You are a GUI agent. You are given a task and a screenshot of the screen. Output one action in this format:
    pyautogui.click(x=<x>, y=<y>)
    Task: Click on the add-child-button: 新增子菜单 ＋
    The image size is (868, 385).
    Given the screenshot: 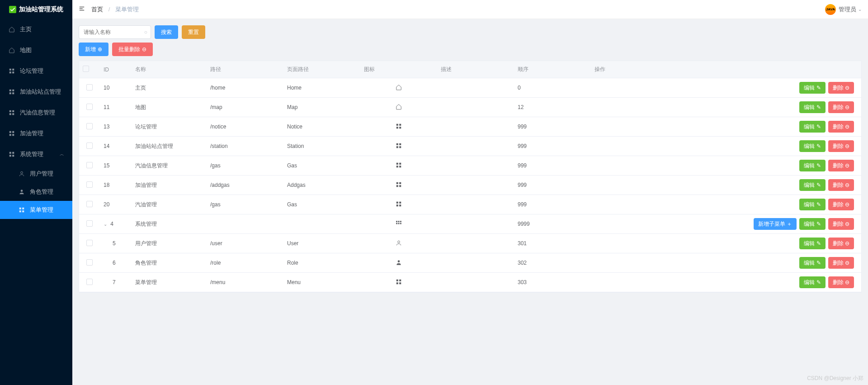 What is the action you would take?
    pyautogui.click(x=775, y=224)
    